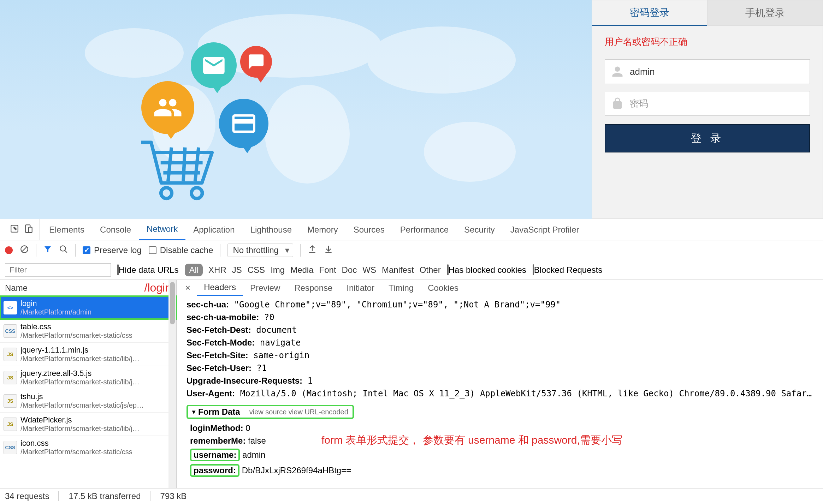  I want to click on devtools-tab-network: Network, so click(162, 229).